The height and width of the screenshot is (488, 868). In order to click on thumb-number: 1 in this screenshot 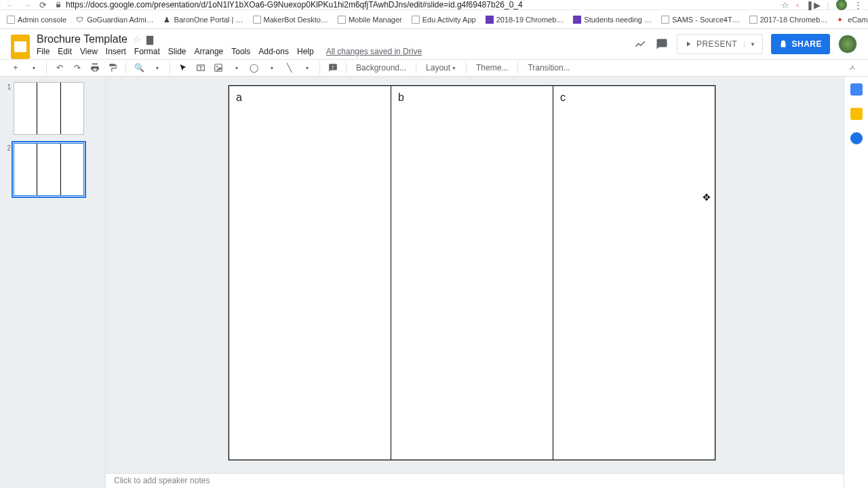, I will do `click(7, 108)`.